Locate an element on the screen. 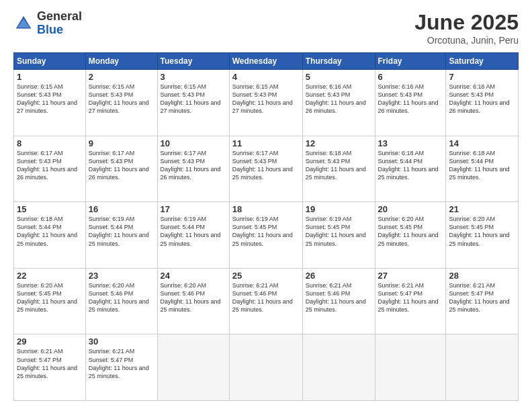  calendar-cell: 18 Sunrise: 6:19 AMSunset: 5:45 PMDaylig… is located at coordinates (266, 235).